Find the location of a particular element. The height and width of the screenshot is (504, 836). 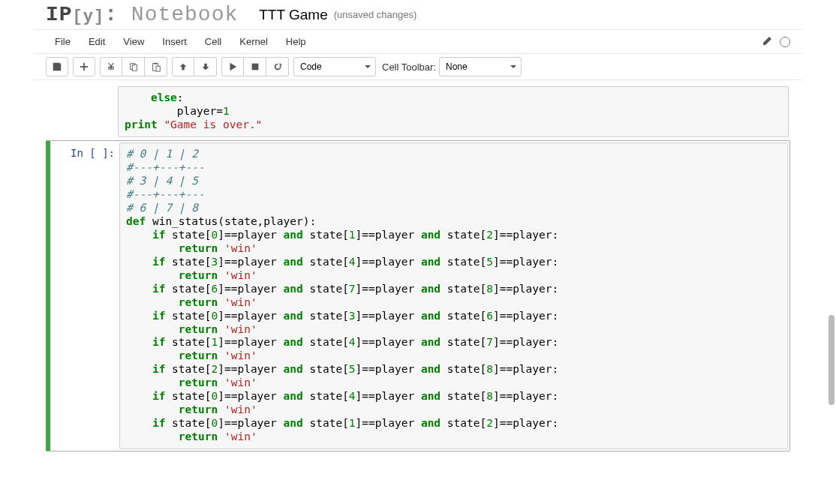

move-up-button is located at coordinates (183, 67).